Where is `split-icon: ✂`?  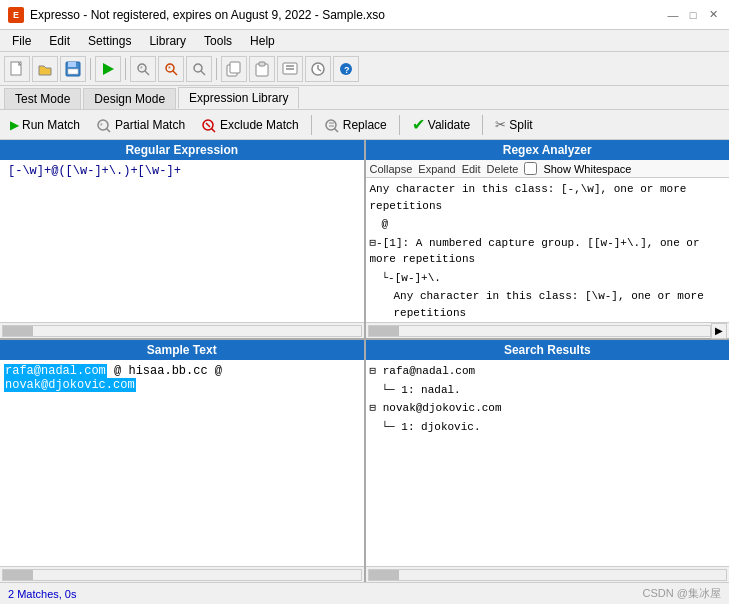 split-icon: ✂ is located at coordinates (500, 124).